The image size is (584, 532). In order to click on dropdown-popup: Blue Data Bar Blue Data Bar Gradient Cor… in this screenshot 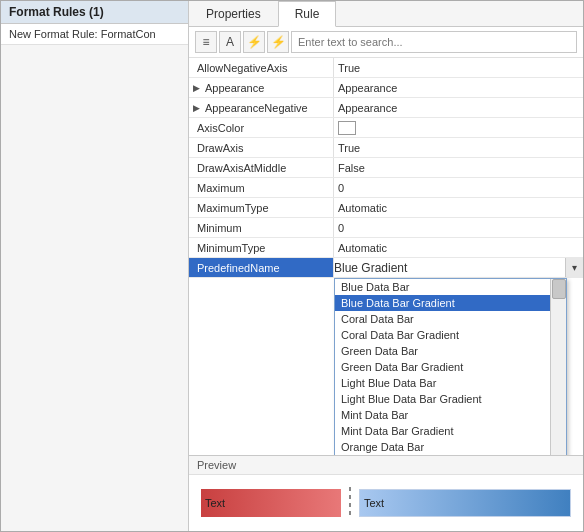, I will do `click(450, 366)`.